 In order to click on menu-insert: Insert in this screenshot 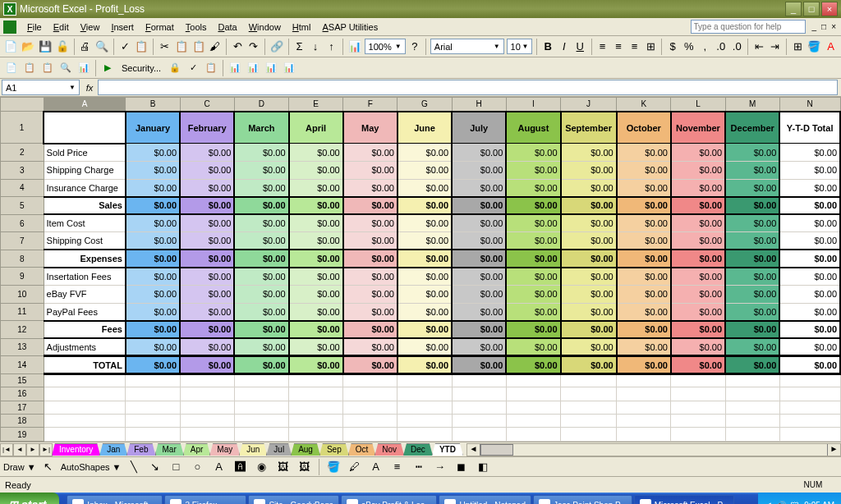, I will do `click(122, 27)`.